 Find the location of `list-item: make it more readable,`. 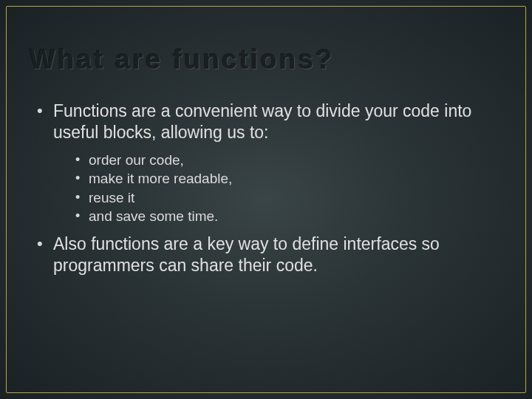

list-item: make it more readable, is located at coordinates (288, 179).